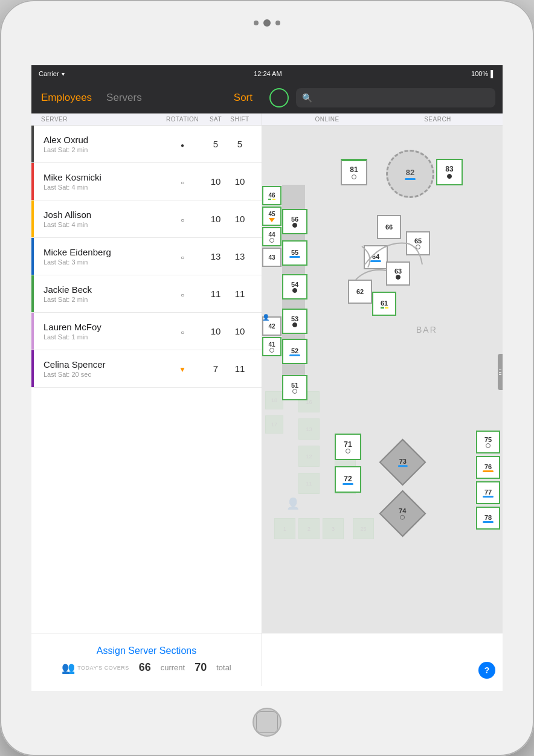 This screenshot has width=534, height=756. What do you see at coordinates (173, 668) in the screenshot?
I see `current-covers-label: current` at bounding box center [173, 668].